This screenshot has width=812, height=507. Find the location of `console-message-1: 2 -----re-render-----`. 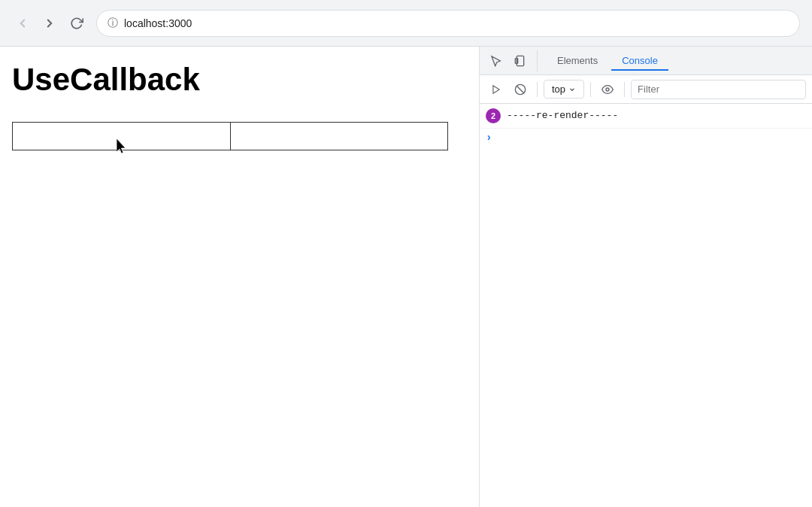

console-message-1: 2 -----re-render----- is located at coordinates (646, 116).